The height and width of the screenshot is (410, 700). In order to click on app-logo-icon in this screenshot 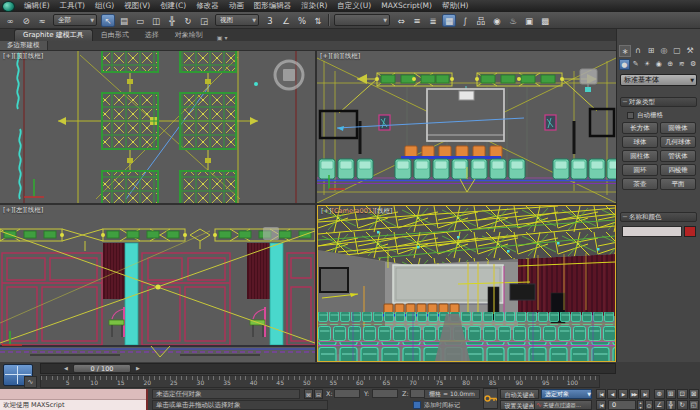, I will do `click(8, 6)`.